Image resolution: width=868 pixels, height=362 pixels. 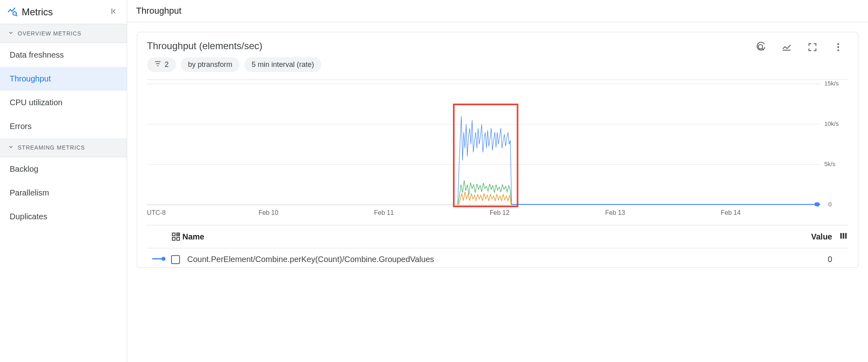 What do you see at coordinates (761, 48) in the screenshot?
I see `reset-zoom-button` at bounding box center [761, 48].